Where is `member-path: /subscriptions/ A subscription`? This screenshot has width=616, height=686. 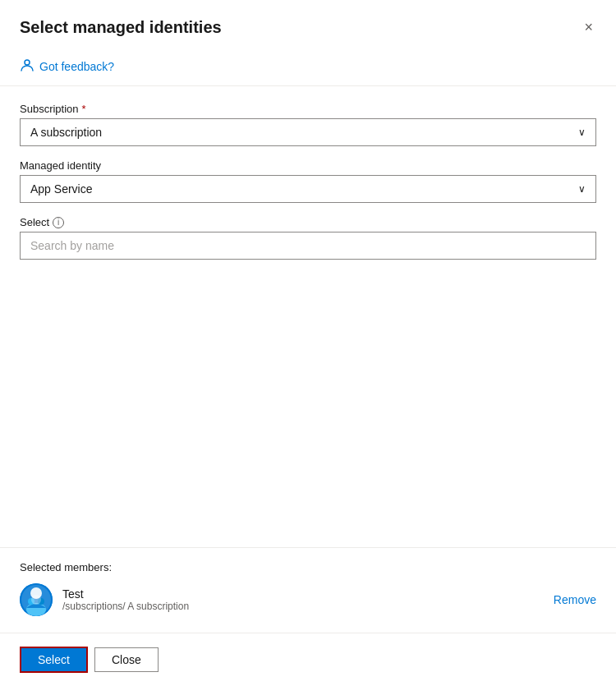
member-path: /subscriptions/ A subscription is located at coordinates (303, 606).